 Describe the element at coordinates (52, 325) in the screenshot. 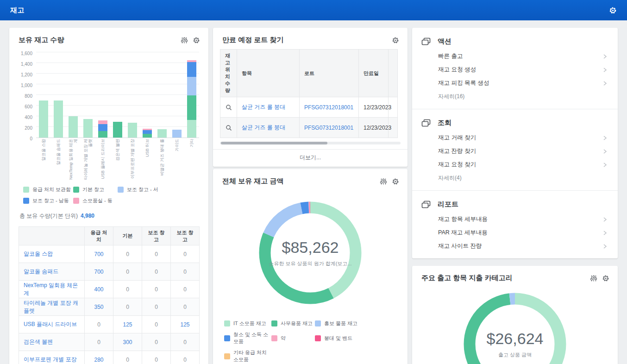

I see `item-link: USB 플래시 드라이브` at that location.